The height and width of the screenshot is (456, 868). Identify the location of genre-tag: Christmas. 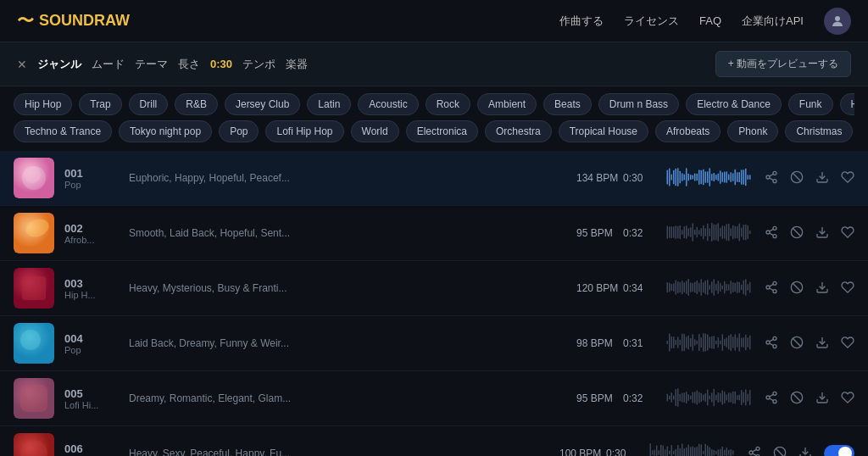
(819, 131).